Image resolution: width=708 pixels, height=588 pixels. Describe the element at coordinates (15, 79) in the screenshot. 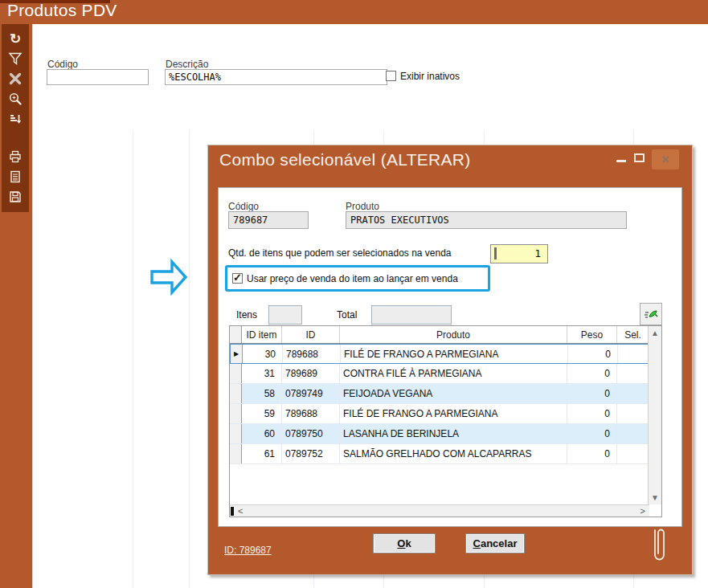

I see `clear-filter-icon` at that location.